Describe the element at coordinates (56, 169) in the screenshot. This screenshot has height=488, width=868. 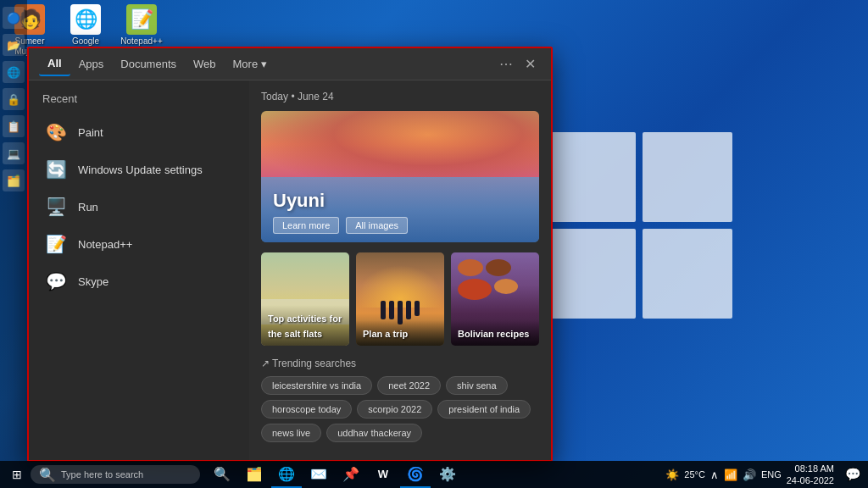
I see `windows-update-icon: 🔄` at that location.